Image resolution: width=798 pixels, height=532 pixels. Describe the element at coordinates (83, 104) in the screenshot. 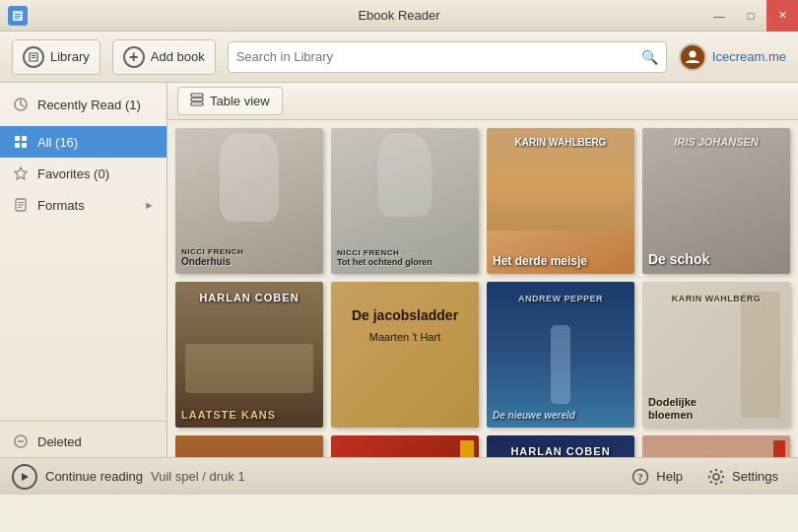

I see `sidebar-recently-read-section: Recently Read (1)` at that location.